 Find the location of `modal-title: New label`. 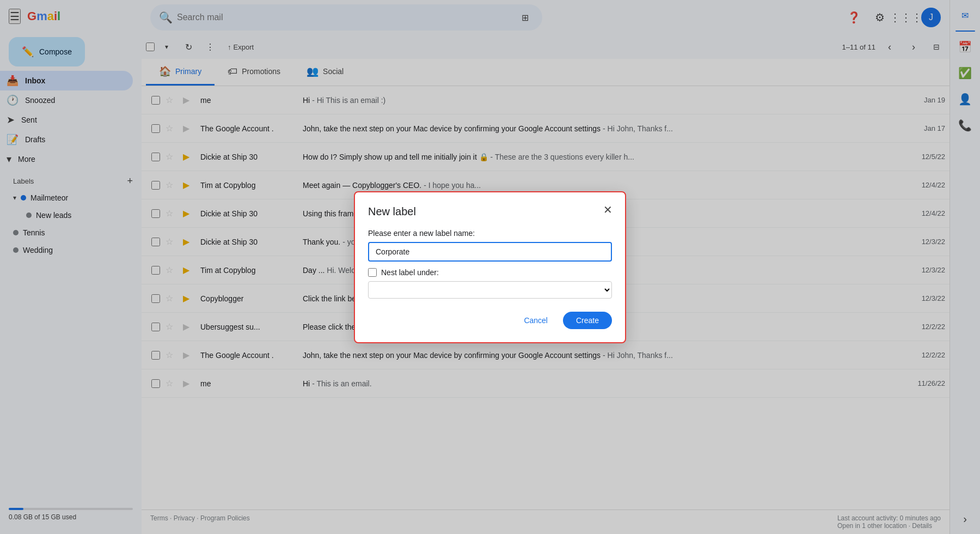

modal-title: New label is located at coordinates (490, 211).